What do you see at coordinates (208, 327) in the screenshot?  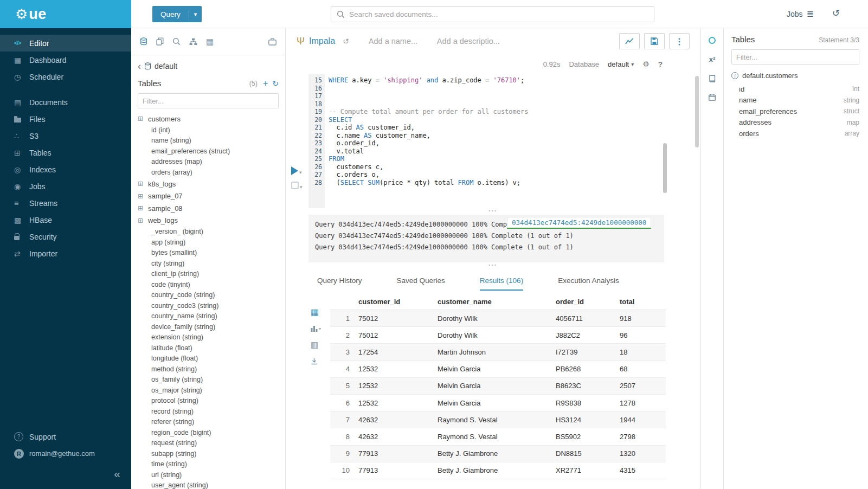 I see `assist-column: device_family (string)` at bounding box center [208, 327].